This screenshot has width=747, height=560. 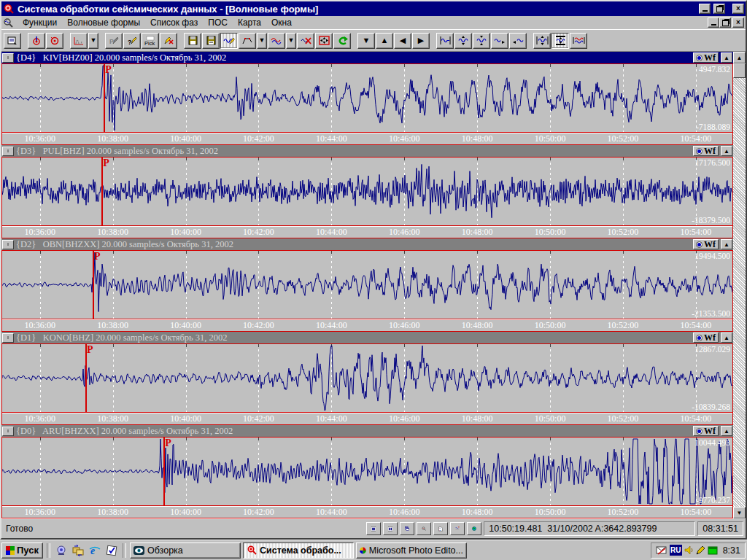 I want to click on seismogram-plot: P19494.500-21353.500, so click(x=368, y=285).